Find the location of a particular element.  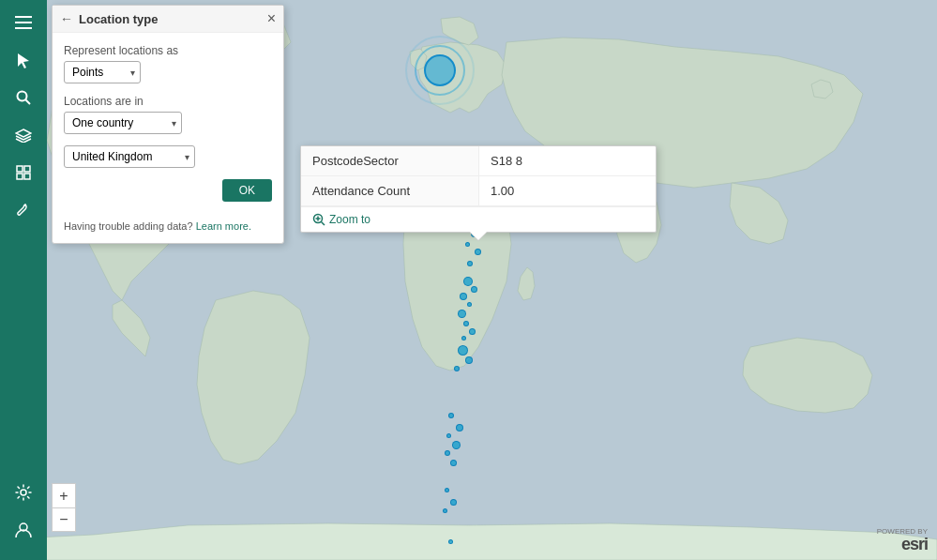

panel-back-button: ← is located at coordinates (67, 19).